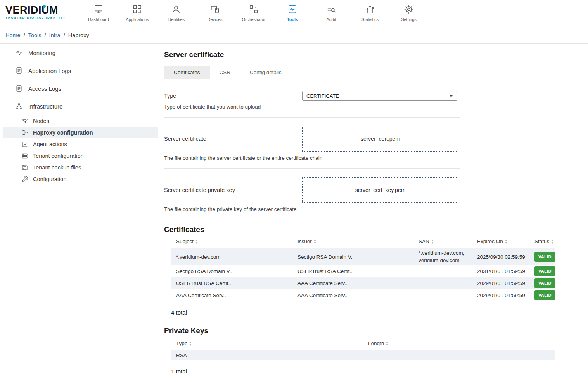 Image resolution: width=588 pixels, height=382 pixels. What do you see at coordinates (81, 106) in the screenshot?
I see `sidebar-item-infrastructure: Infrastructure` at bounding box center [81, 106].